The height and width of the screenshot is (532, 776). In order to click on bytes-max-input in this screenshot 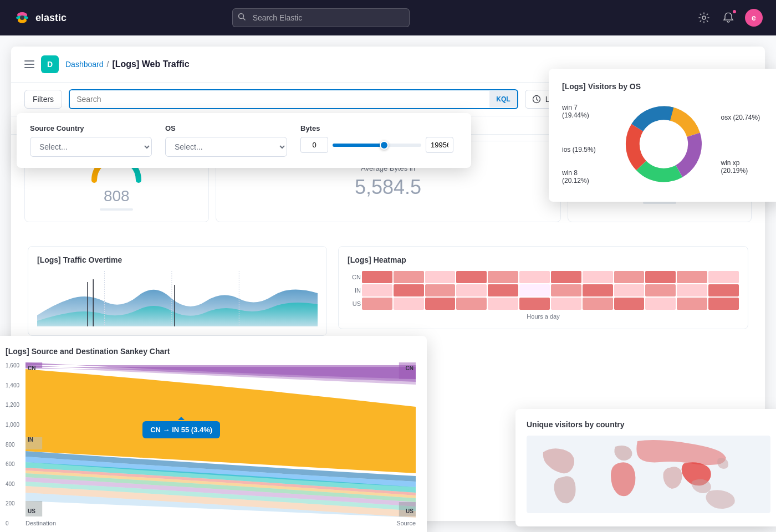, I will do `click(440, 145)`.